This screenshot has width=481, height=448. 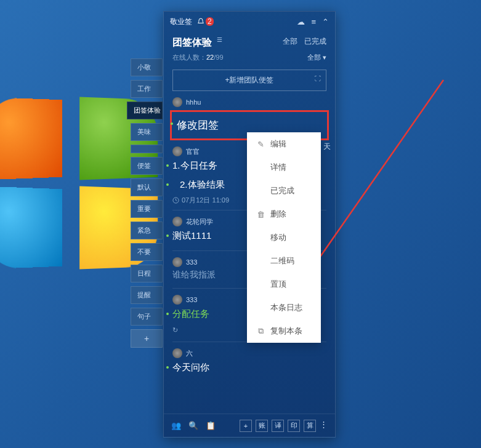 What do you see at coordinates (249, 42) in the screenshot?
I see `header: 团签体验 ☰ 全部 已完成` at bounding box center [249, 42].